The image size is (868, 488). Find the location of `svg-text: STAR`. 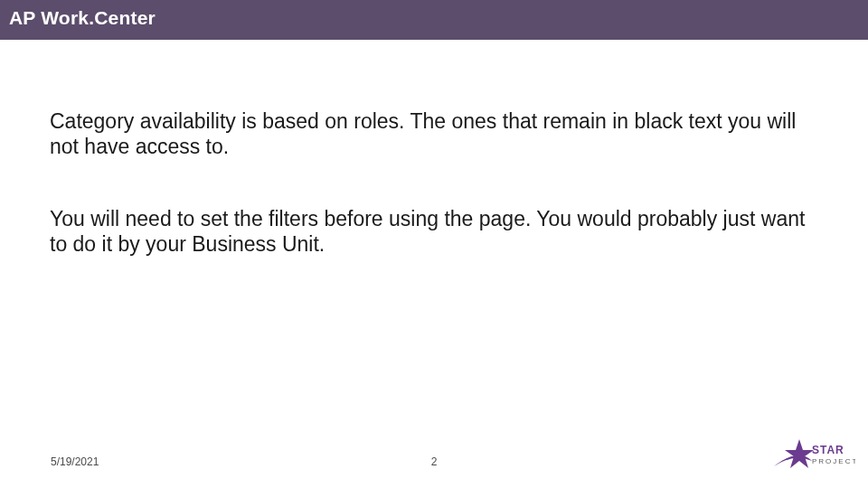

svg-text: STAR is located at coordinates (828, 450).